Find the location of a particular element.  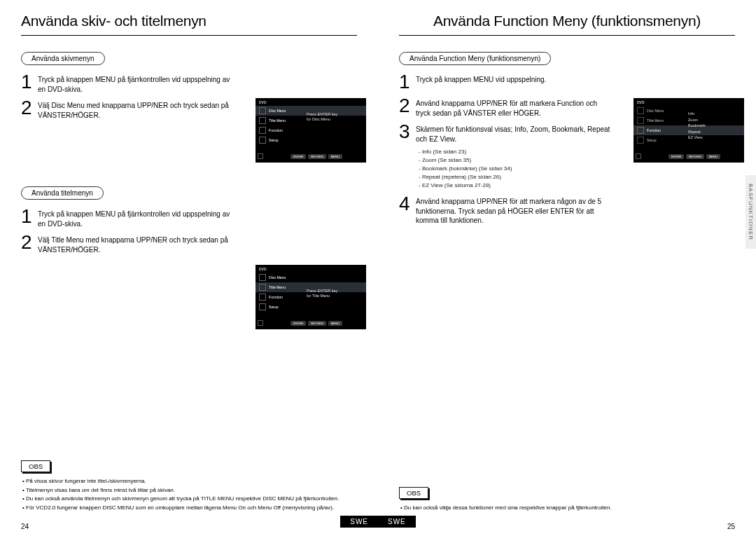

step-number: 3 is located at coordinates (407, 132).